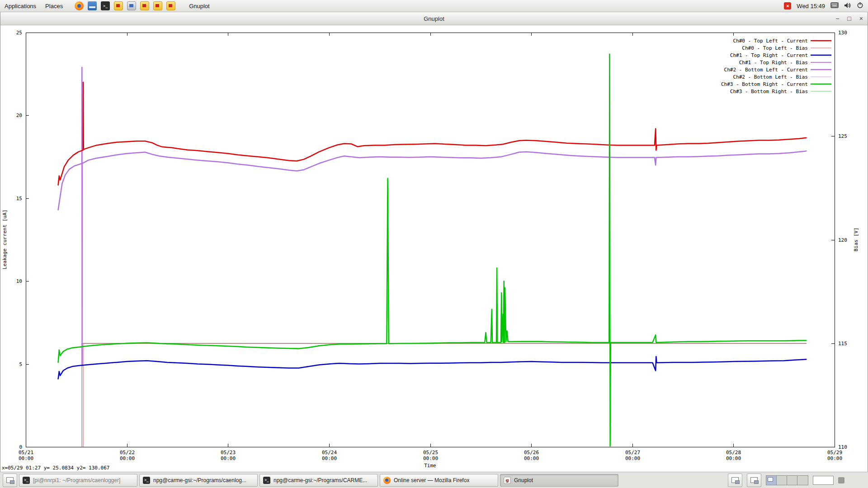  Describe the element at coordinates (775, 48) in the screenshot. I see `legend-label-ch-0-top-left-bias: Ch#0 - Top Left - Bias` at that location.